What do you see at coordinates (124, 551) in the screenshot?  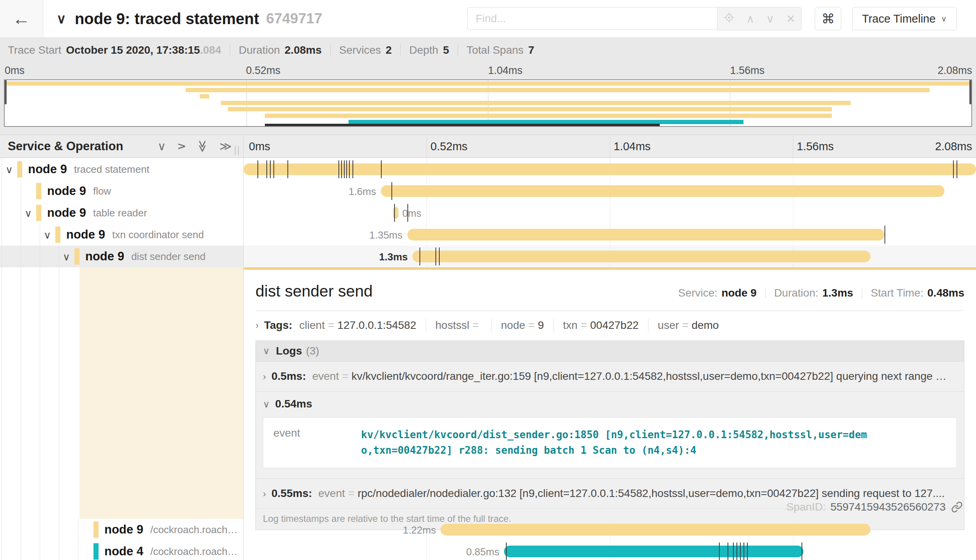 I see `service-name: node 4` at bounding box center [124, 551].